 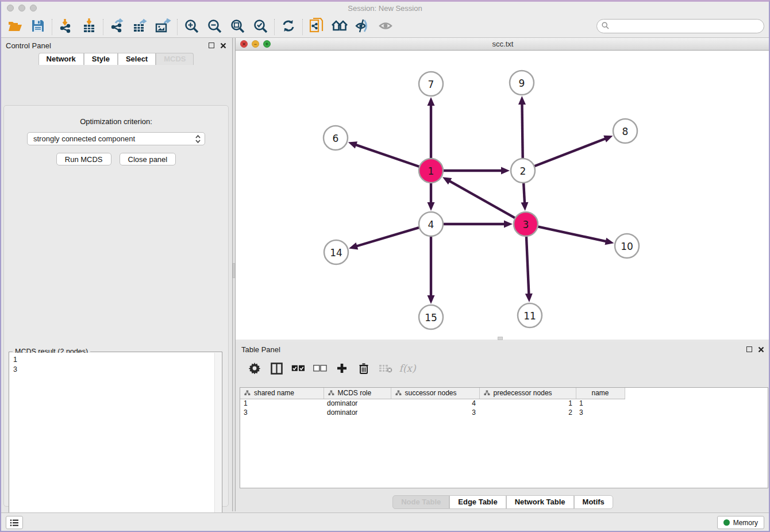 I want to click on float-table-panel-icon, so click(x=749, y=349).